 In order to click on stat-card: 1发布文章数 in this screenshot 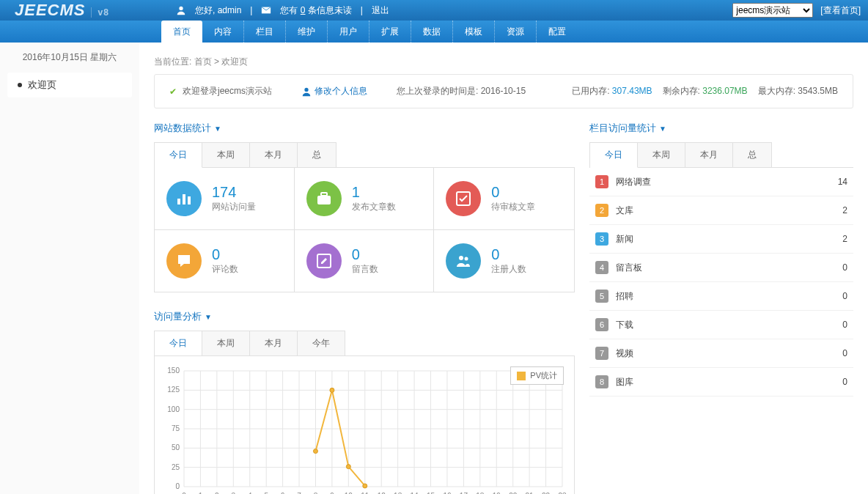, I will do `click(365, 199)`.